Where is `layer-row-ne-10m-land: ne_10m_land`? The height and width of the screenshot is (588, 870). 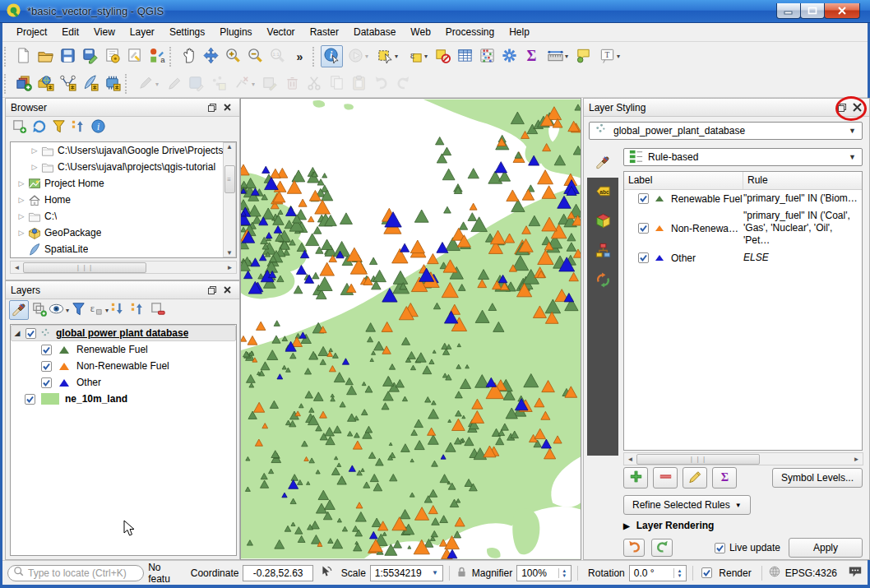
layer-row-ne-10m-land: ne_10m_land is located at coordinates (123, 399).